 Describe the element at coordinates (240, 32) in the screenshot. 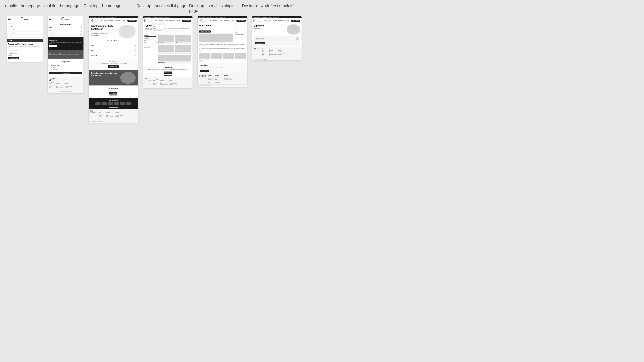

I see `single-svc-nav-water: Water` at that location.